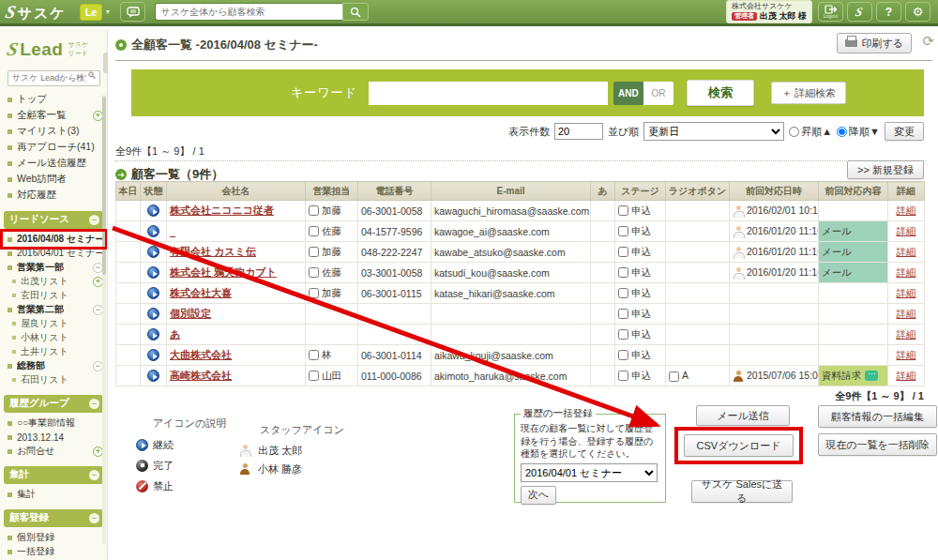 This screenshot has width=938, height=560. Describe the element at coordinates (917, 11) in the screenshot. I see `settings-gear-icon: ⚙` at that location.